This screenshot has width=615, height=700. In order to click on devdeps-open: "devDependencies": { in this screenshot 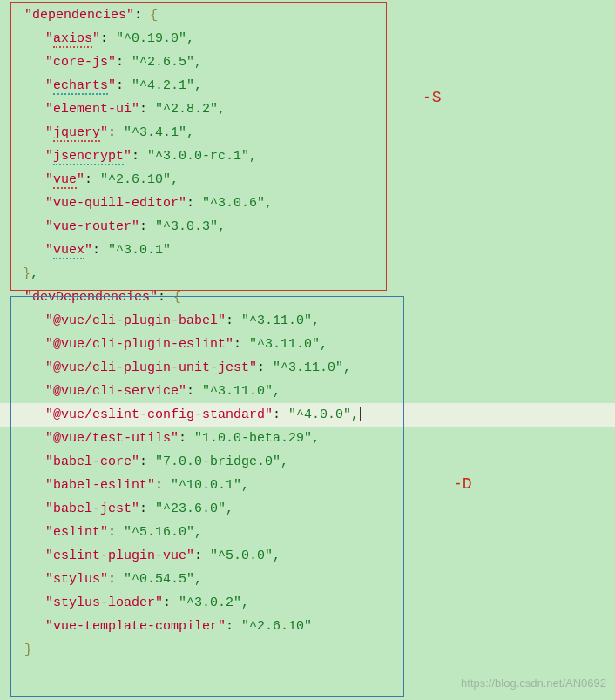, I will do `click(318, 298)`.